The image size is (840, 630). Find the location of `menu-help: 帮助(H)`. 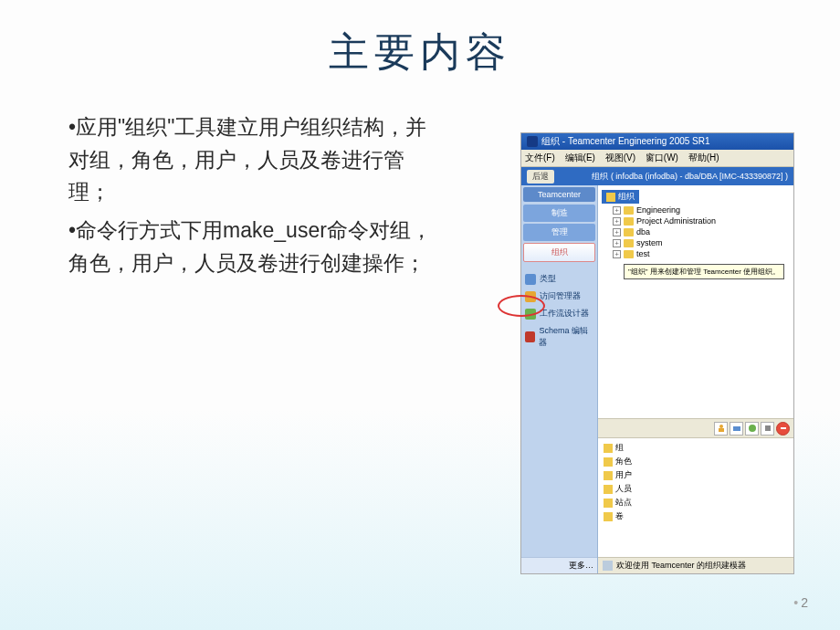

menu-help: 帮助(H) is located at coordinates (704, 157).